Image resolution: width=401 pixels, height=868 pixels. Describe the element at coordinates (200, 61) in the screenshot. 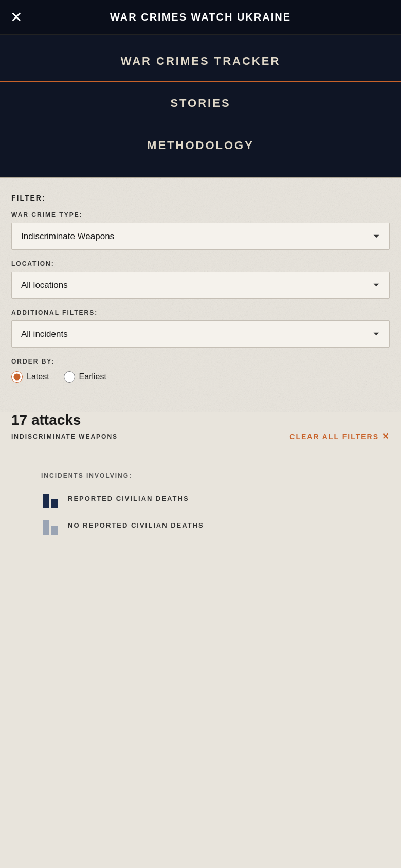

I see `nav-item-war-crimes-tracker: WAR CRIMES TRACKER` at that location.